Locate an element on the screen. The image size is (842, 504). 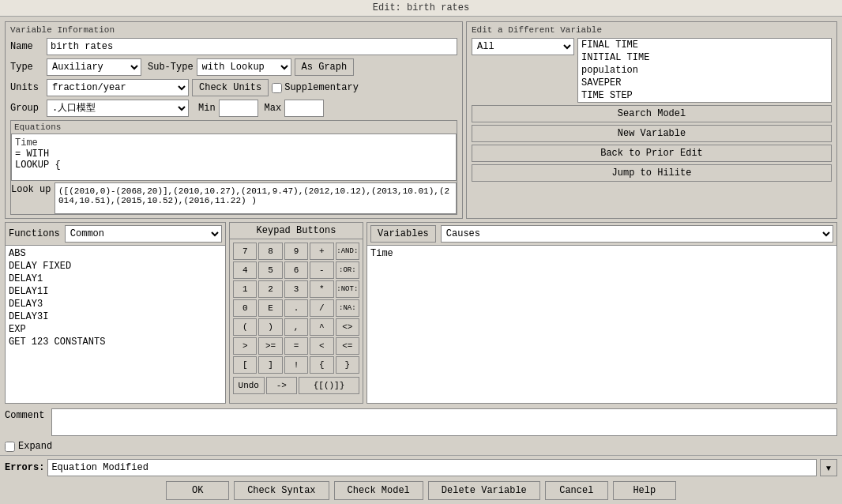
keypad-9: 9 is located at coordinates (296, 251).